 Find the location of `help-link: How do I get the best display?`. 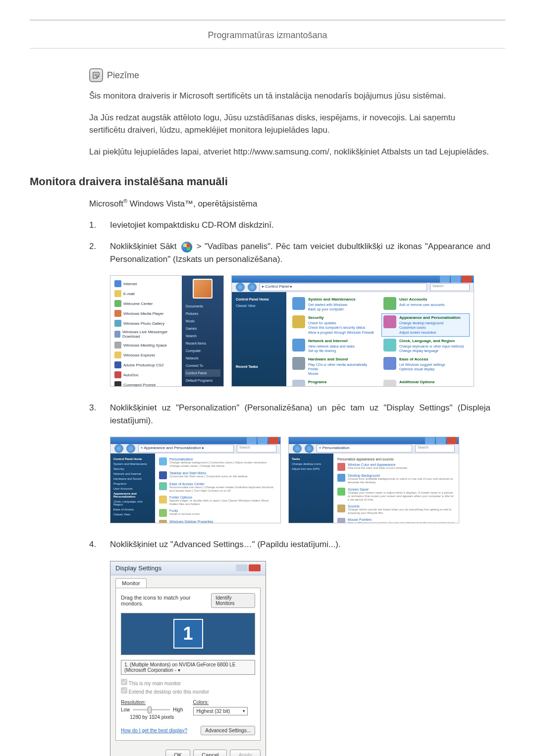

help-link: How do I get the best display? is located at coordinates (154, 731).